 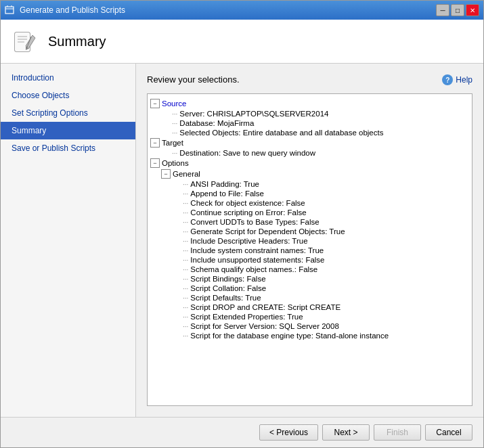 What do you see at coordinates (72, 10) in the screenshot?
I see `window-title: Generate and Publish Scripts` at bounding box center [72, 10].